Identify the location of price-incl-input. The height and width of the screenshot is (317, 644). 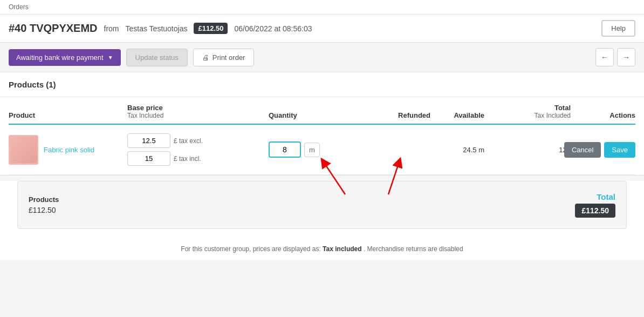
(149, 159).